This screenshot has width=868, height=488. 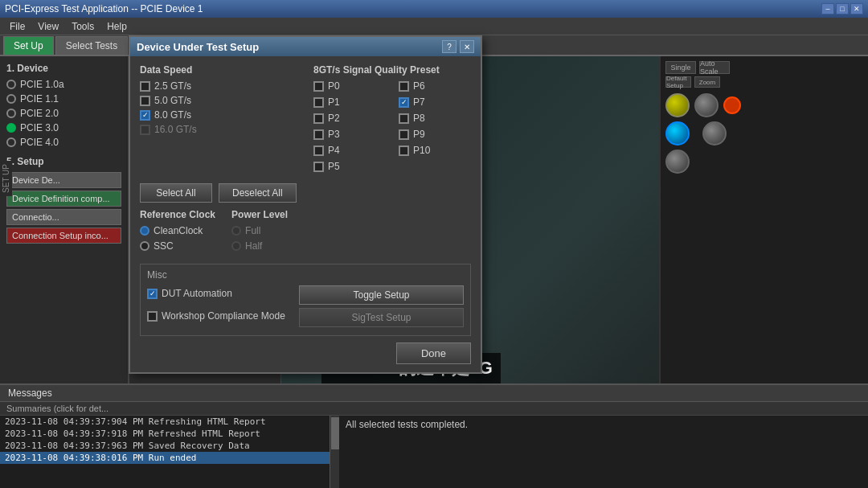 I want to click on p7-checkbox, so click(x=403, y=103).